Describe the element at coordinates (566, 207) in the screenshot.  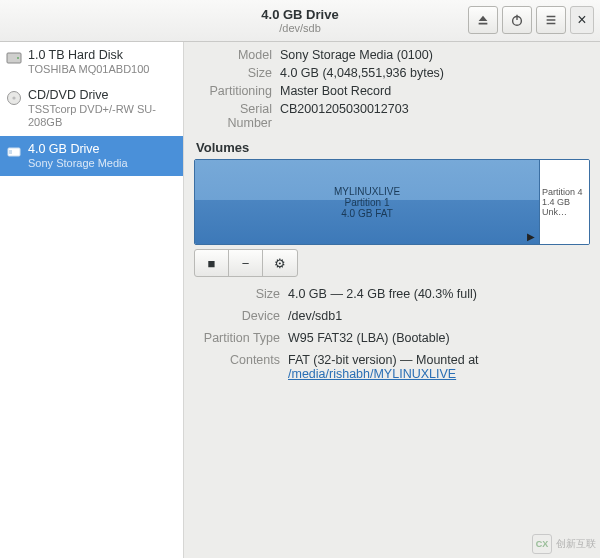
I see `partition-small-line2: 1.4 GB Unk…` at that location.